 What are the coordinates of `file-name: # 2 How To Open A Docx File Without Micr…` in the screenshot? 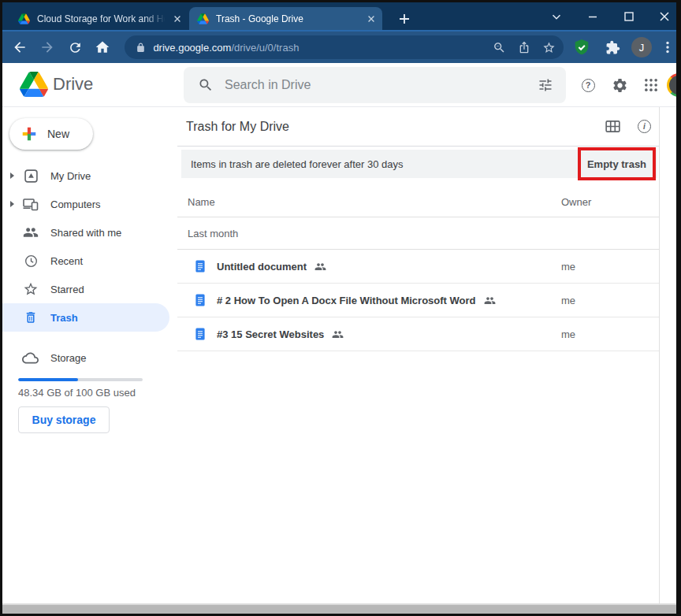 It's located at (347, 301).